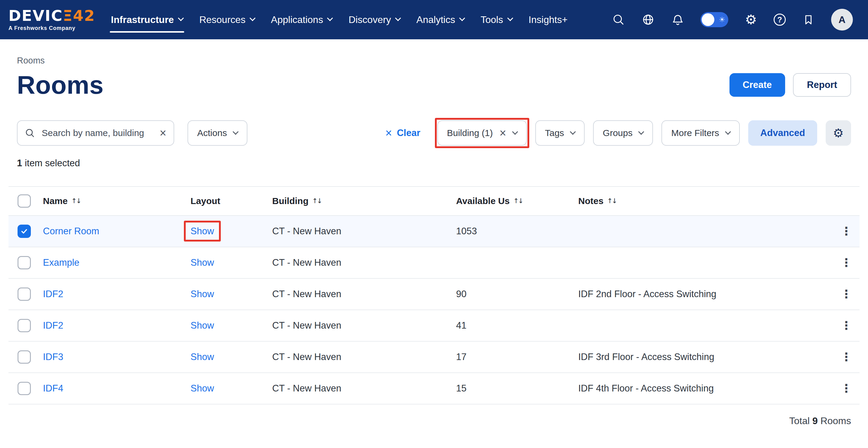 The image size is (868, 448). I want to click on filter-controls: ×Clear Building (1) × Tags Groups More F…, so click(618, 133).